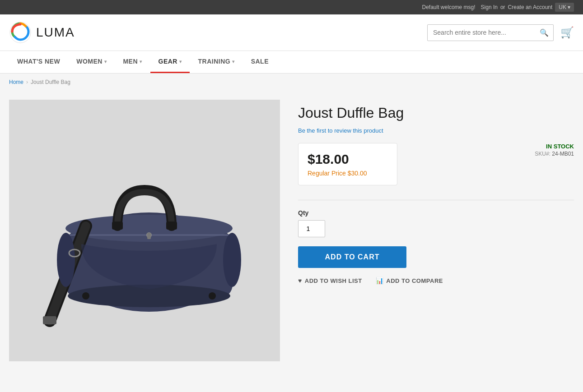 Image resolution: width=583 pixels, height=392 pixels. Describe the element at coordinates (51, 82) in the screenshot. I see `breadcrumb-current: Joust Duffle Bag` at that location.